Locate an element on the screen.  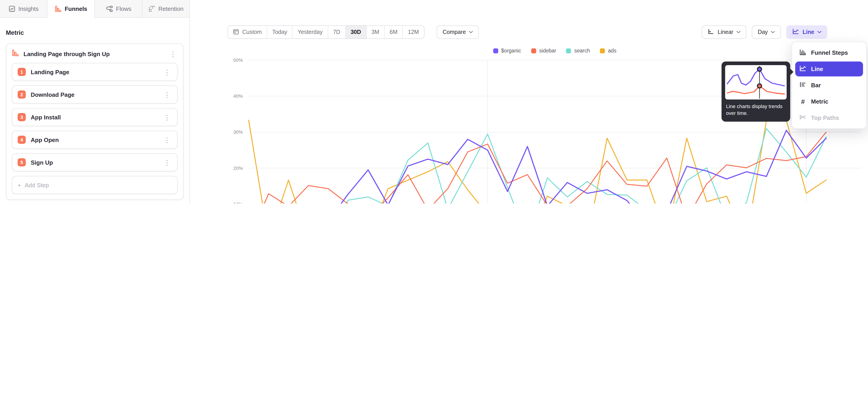
retention-icon is located at coordinates (152, 9).